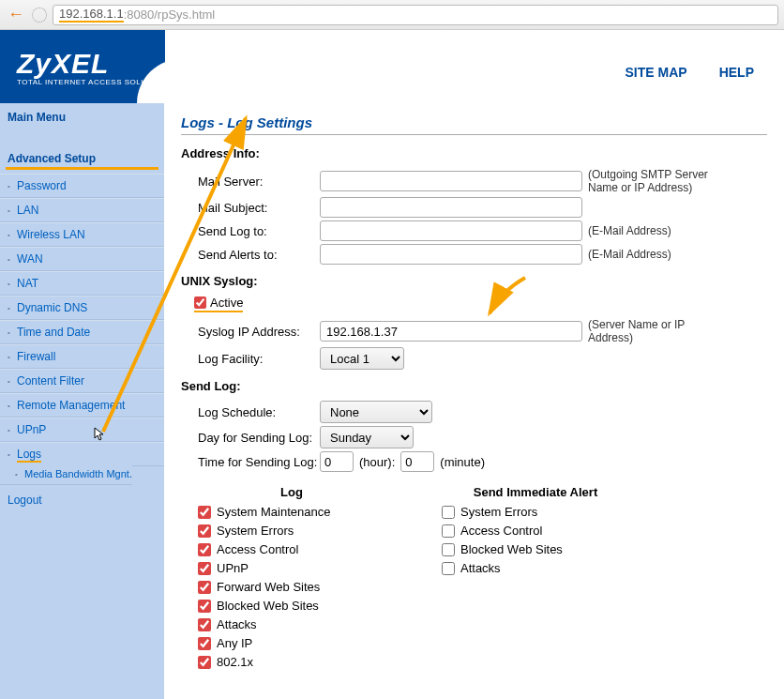 Image resolution: width=784 pixels, height=699 pixels. Describe the element at coordinates (415, 15) in the screenshot. I see `url-bar: 192.168.1.1:8080/rpSys.html` at that location.